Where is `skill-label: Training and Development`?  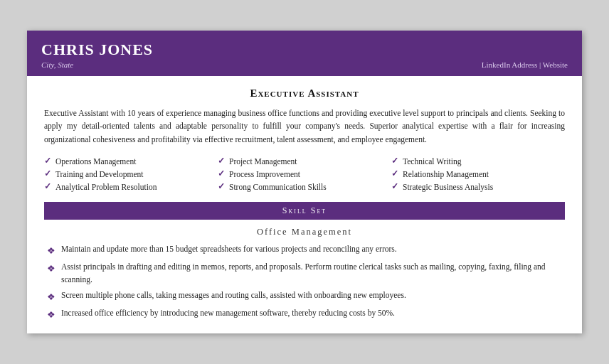 skill-label: Training and Development is located at coordinates (100, 174).